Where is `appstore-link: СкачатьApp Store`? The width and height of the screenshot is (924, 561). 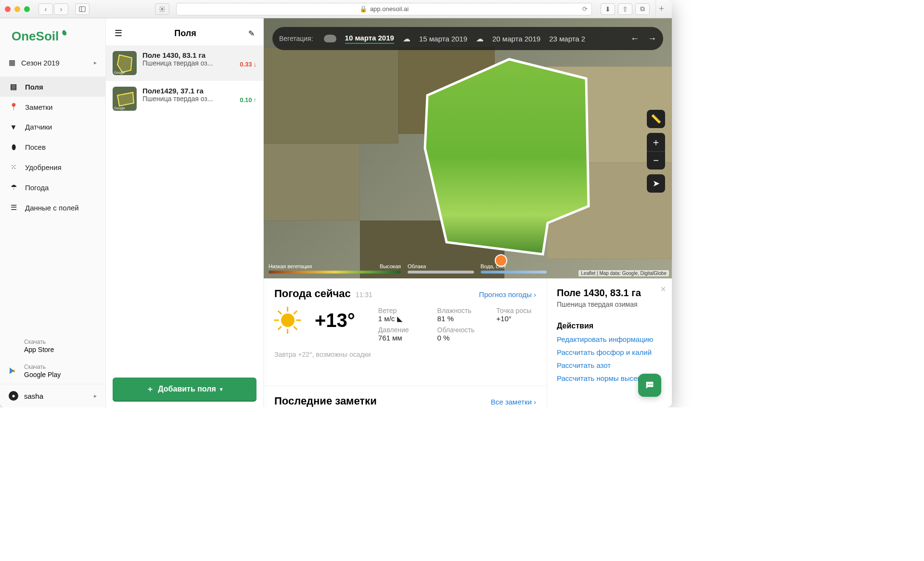 appstore-link: СкачатьApp Store is located at coordinates (53, 346).